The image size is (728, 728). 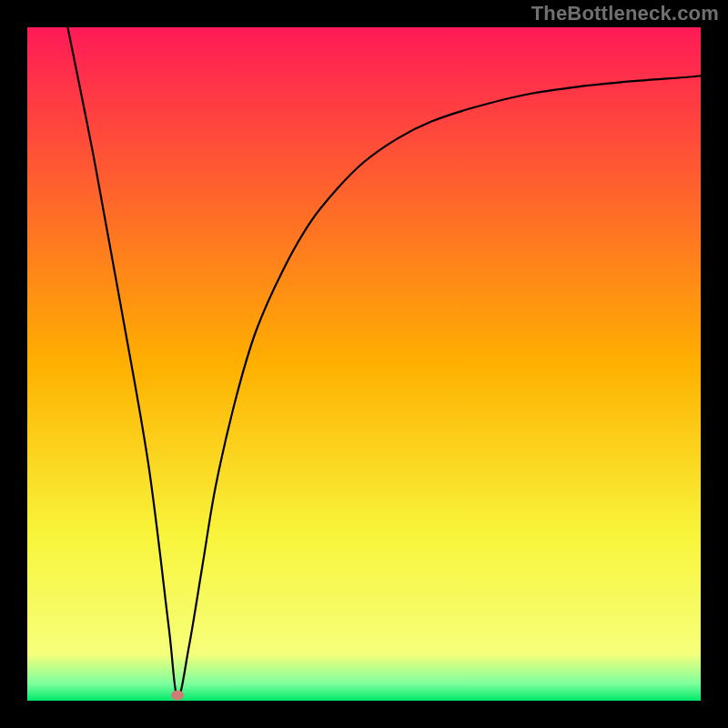 I want to click on min-marker, so click(x=177, y=695).